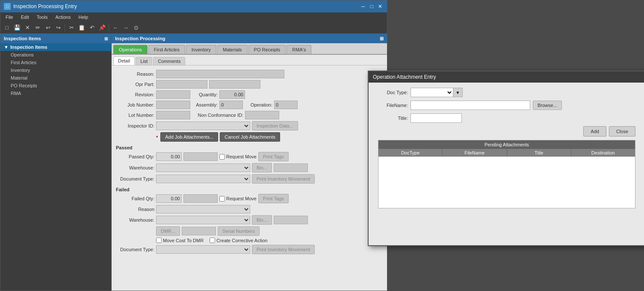 This screenshot has width=644, height=291. Describe the element at coordinates (547, 105) in the screenshot. I see `browse-button: Browse...` at that location.